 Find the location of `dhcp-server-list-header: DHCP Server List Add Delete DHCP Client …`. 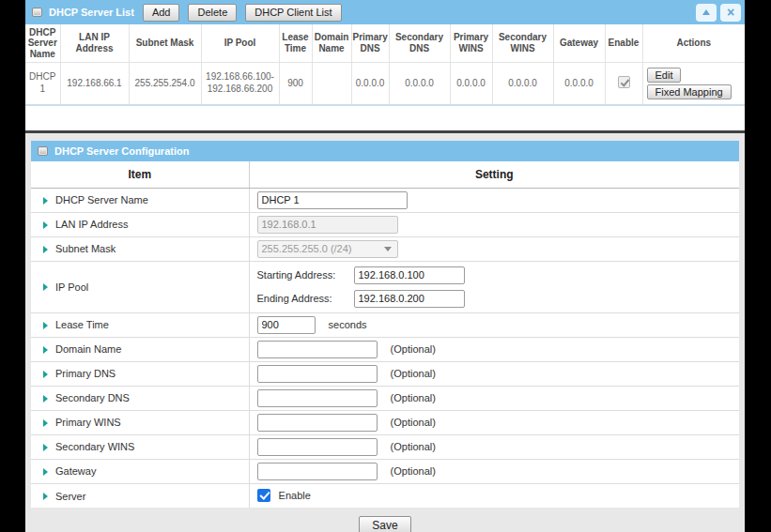

dhcp-server-list-header: DHCP Server List Add Delete DHCP Client … is located at coordinates (385, 12).